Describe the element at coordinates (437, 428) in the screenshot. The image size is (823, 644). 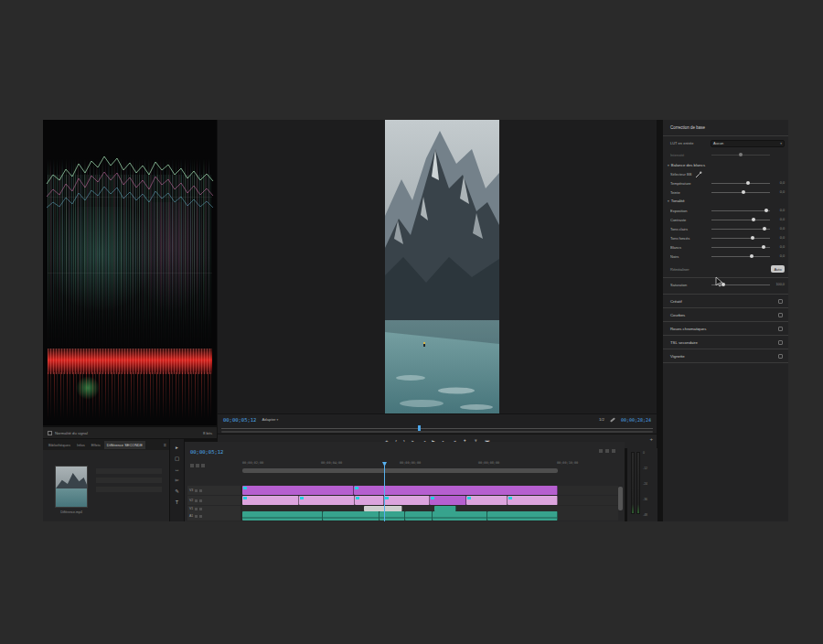
I see `scrubber-track` at that location.